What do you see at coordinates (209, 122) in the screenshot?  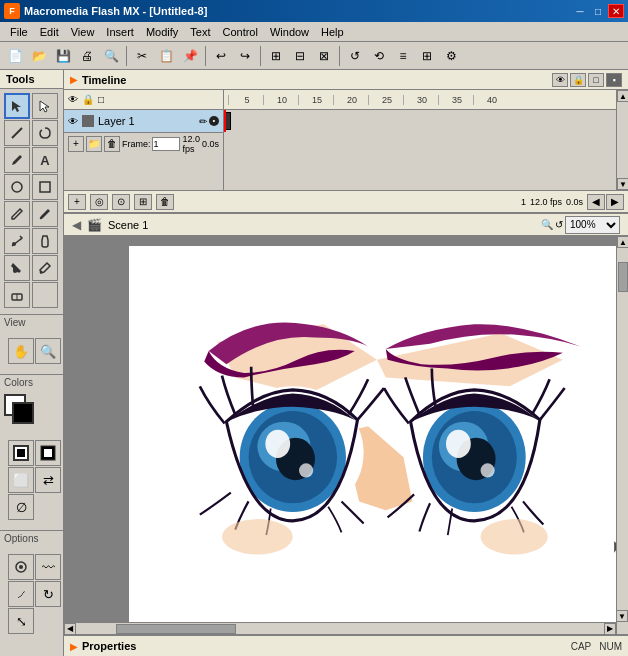 I see `layer-controls: ✏ •` at bounding box center [209, 122].